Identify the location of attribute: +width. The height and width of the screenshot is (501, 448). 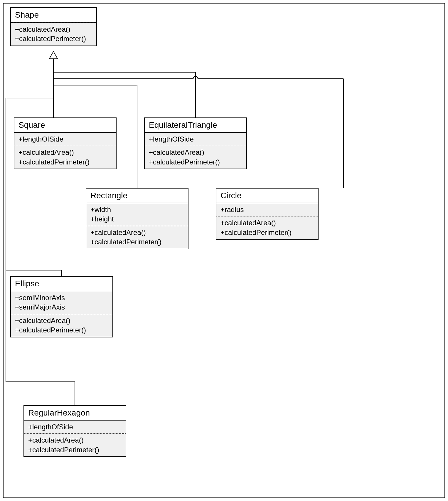
(137, 210).